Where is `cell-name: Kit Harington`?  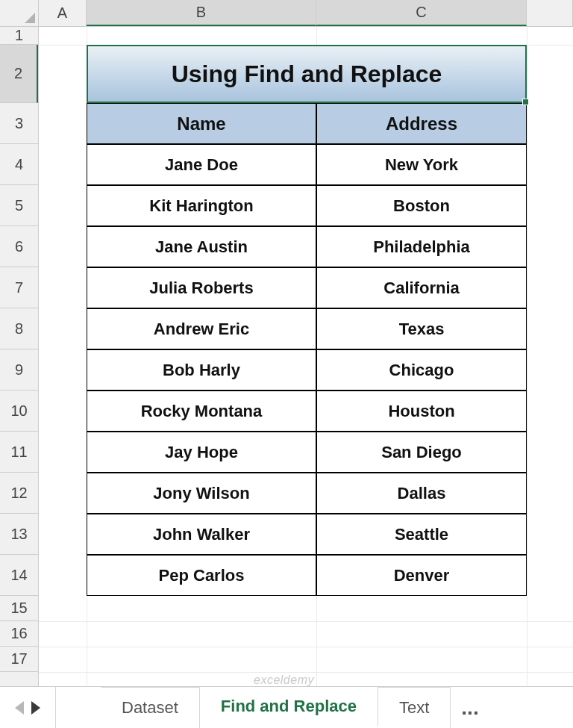
cell-name: Kit Harington is located at coordinates (201, 206).